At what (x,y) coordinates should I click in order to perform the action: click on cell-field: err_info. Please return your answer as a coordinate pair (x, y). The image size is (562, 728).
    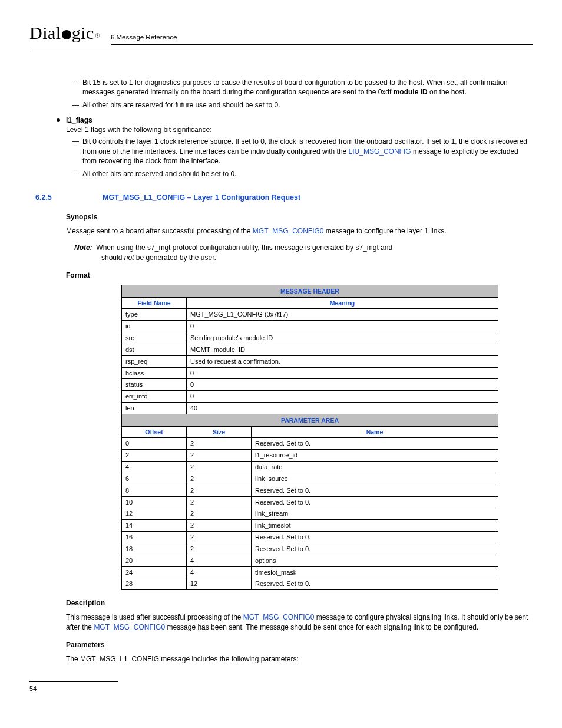
    Looking at the image, I should click on (154, 397).